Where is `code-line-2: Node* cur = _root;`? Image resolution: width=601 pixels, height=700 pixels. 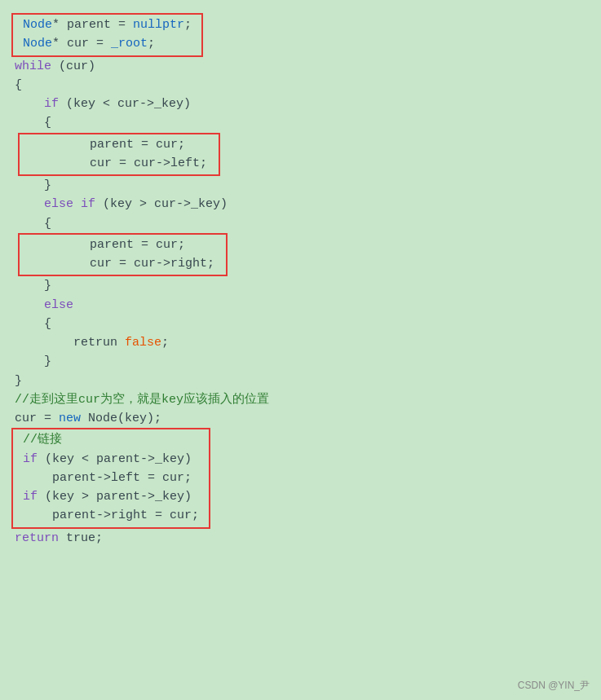 code-line-2: Node* cur = _root; is located at coordinates (108, 44).